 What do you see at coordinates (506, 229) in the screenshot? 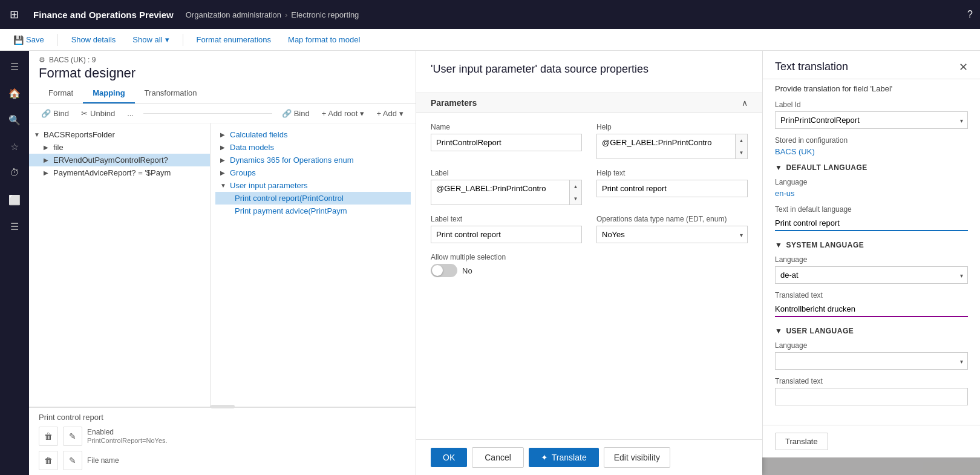
I see `label-text-field-group: Label text` at bounding box center [506, 229].